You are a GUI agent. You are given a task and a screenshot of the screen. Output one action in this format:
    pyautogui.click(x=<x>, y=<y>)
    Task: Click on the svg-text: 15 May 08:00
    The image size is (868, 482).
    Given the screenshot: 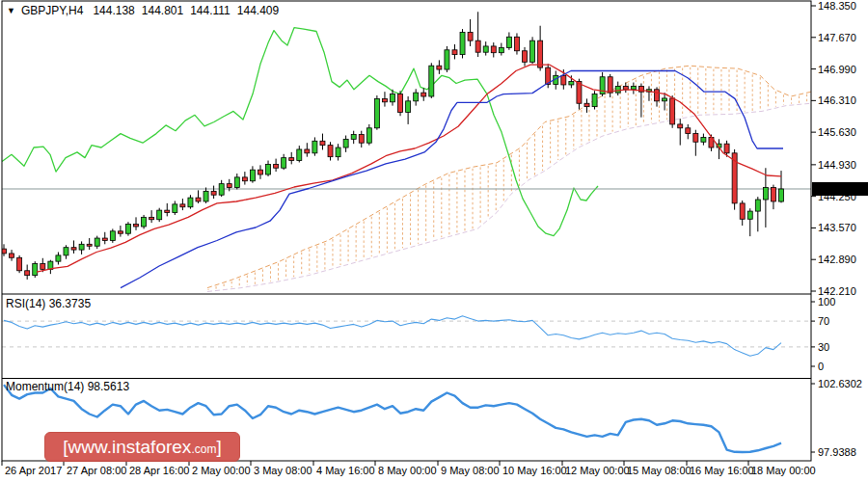 What is the action you would take?
    pyautogui.click(x=660, y=470)
    